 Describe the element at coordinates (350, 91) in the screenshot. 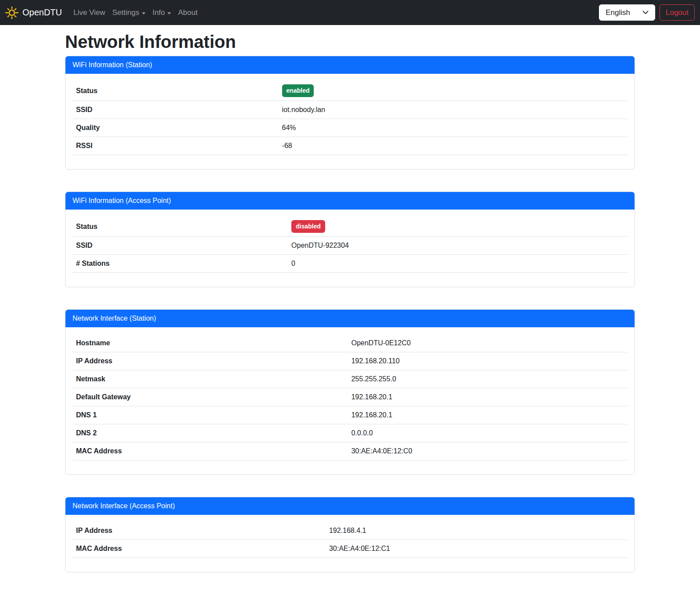

I see `table-row: Statusenabled` at that location.